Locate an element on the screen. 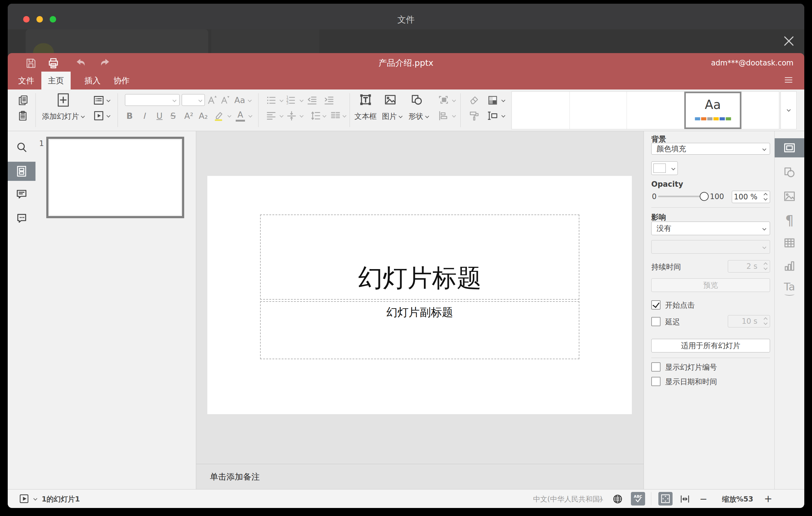 The width and height of the screenshot is (812, 516). theme-gallery-expand-button is located at coordinates (788, 110).